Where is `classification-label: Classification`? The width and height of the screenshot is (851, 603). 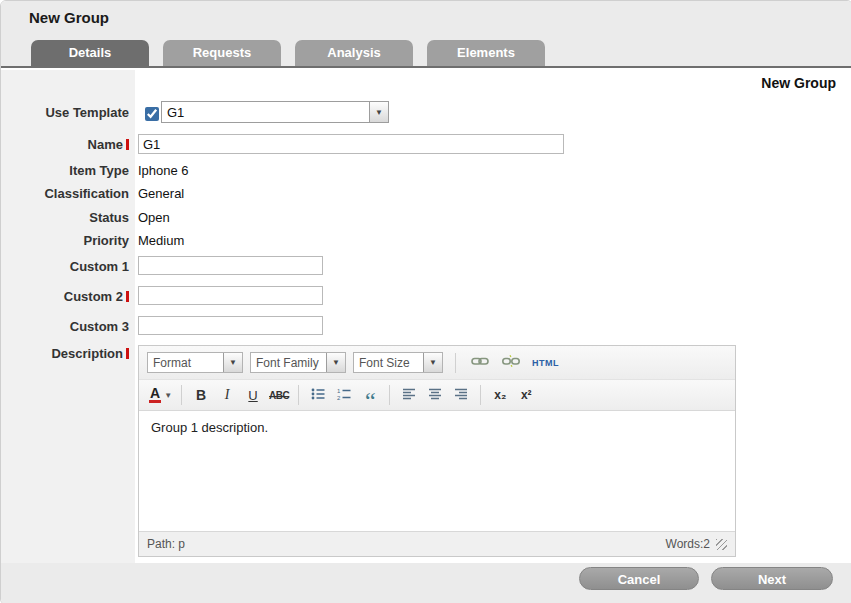 classification-label: Classification is located at coordinates (65, 194).